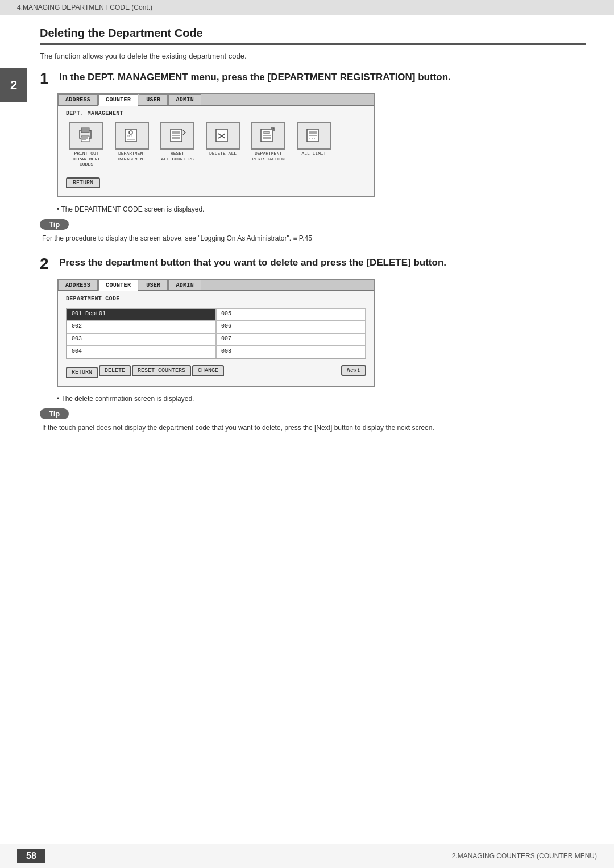 The width and height of the screenshot is (614, 868). I want to click on step2-bullet: The delete confirmation screen is displa…, so click(321, 399).